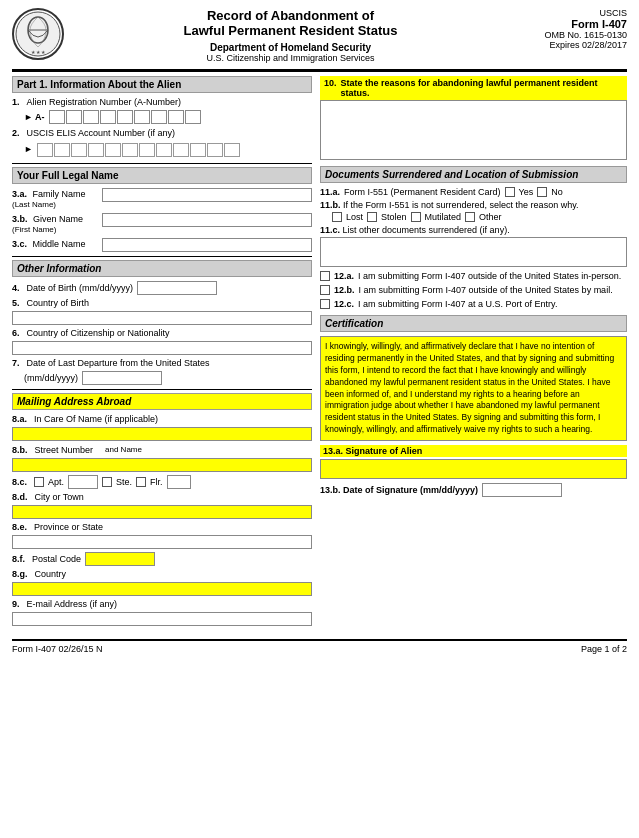 The width and height of the screenshot is (639, 838). Describe the element at coordinates (474, 469) in the screenshot. I see `signature-input` at that location.